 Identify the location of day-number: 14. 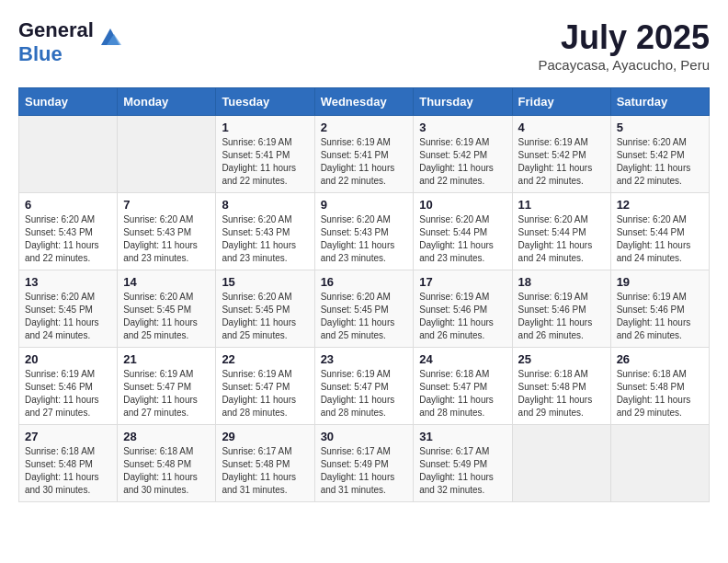
(166, 282).